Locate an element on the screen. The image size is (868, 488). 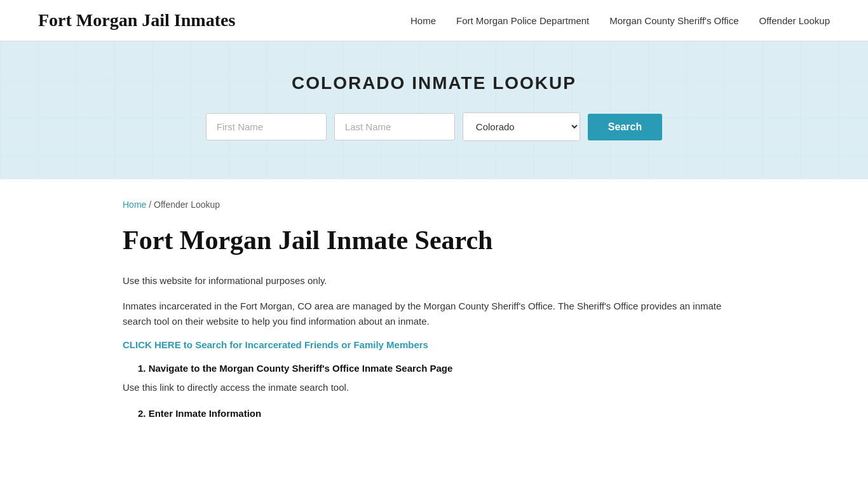
intro-para-1: Use this website for informational purpo… is located at coordinates (434, 281).